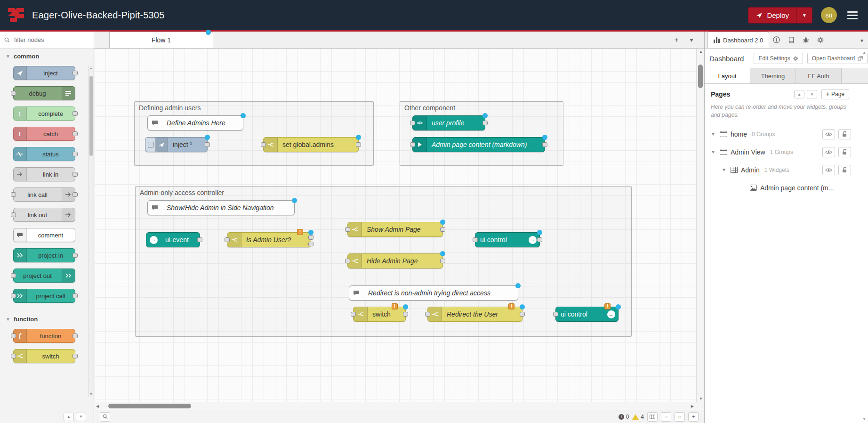 The height and width of the screenshot is (423, 868). Describe the element at coordinates (44, 73) in the screenshot. I see `palette-node-inject: inject` at that location.